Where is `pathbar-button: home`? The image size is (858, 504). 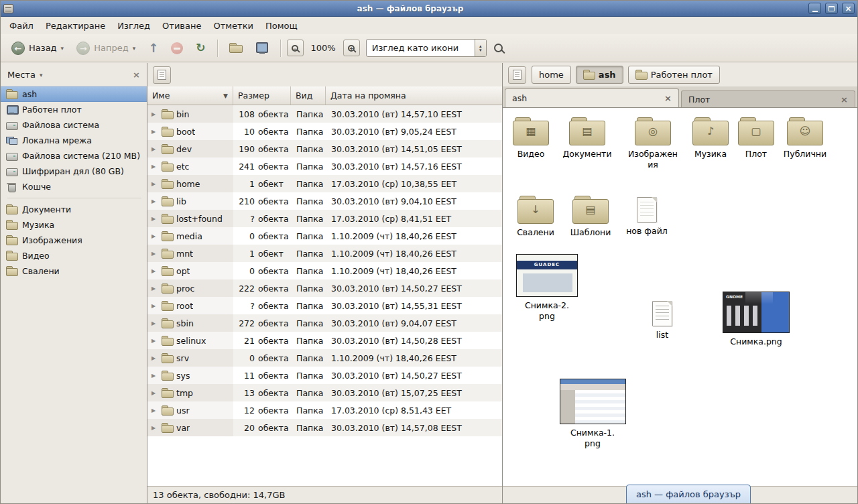 pathbar-button: home is located at coordinates (551, 75).